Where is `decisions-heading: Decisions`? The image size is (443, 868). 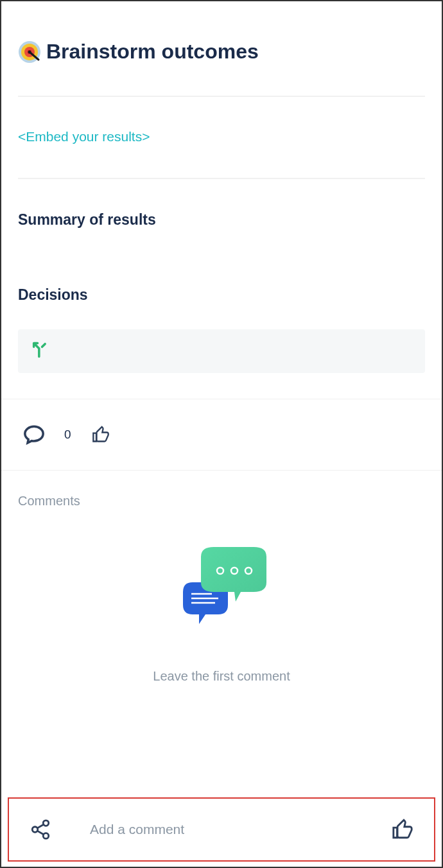 decisions-heading: Decisions is located at coordinates (222, 295).